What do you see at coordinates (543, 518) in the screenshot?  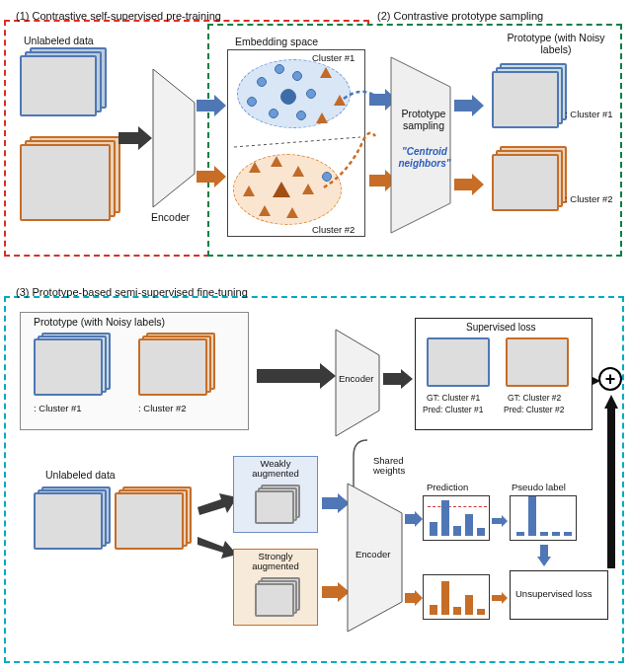 I see `pseudo-blue-chart` at bounding box center [543, 518].